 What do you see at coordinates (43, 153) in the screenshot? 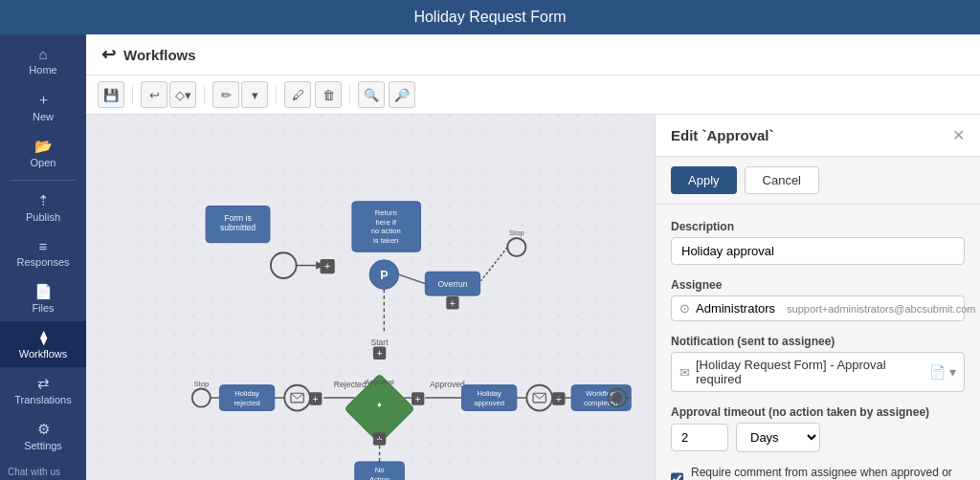
I see `sidebar-item-open: 📂 Open` at bounding box center [43, 153].